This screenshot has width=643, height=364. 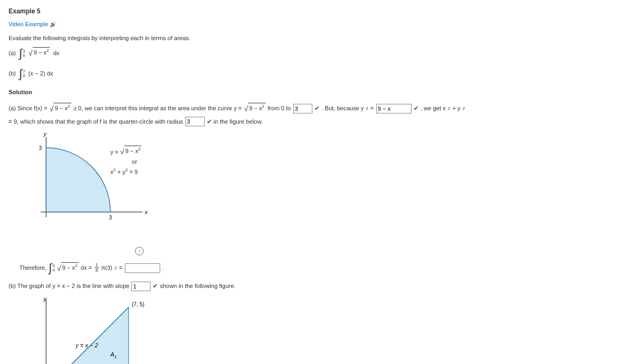 I want to click on th-eq: dx =, so click(x=87, y=268).